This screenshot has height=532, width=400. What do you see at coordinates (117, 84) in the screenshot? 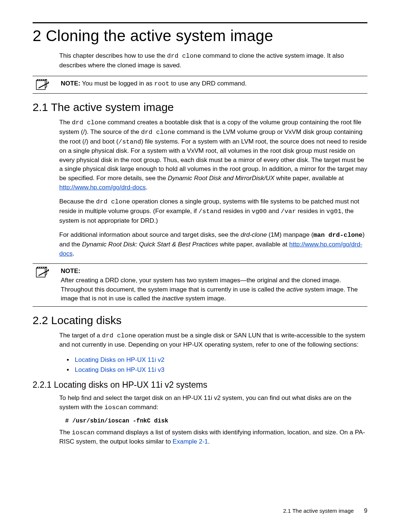
I see `note-prefix: You must be logged in as` at bounding box center [117, 84].